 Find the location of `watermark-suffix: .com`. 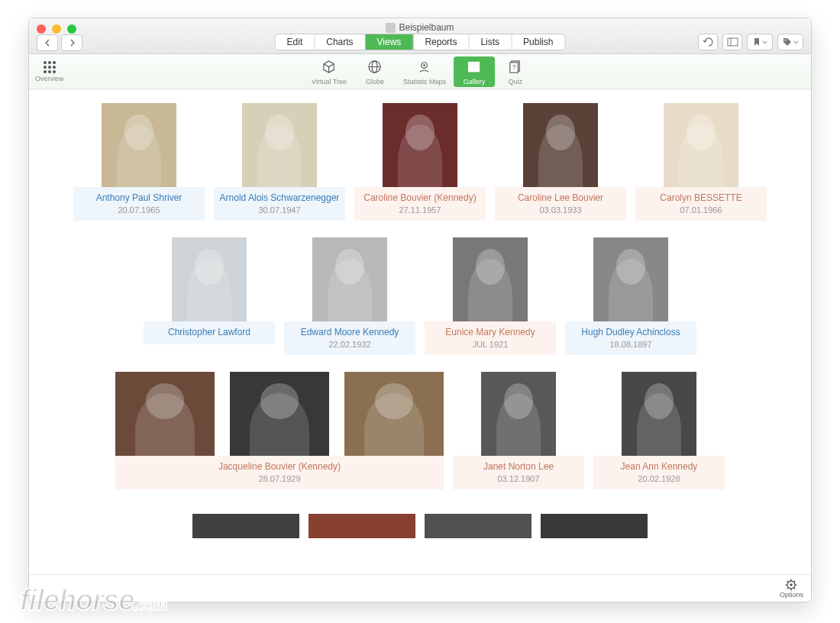

watermark-suffix: .com is located at coordinates (150, 605).